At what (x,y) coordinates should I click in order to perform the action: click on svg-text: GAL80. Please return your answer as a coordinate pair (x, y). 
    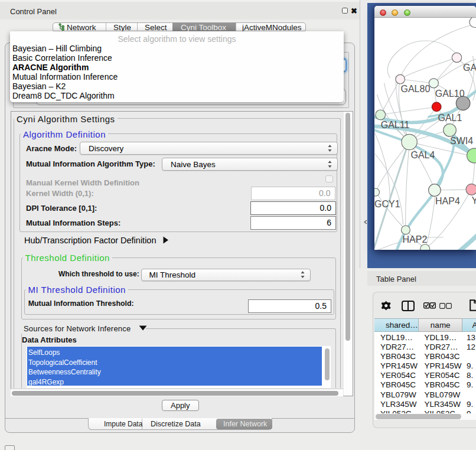
    Looking at the image, I should click on (415, 89).